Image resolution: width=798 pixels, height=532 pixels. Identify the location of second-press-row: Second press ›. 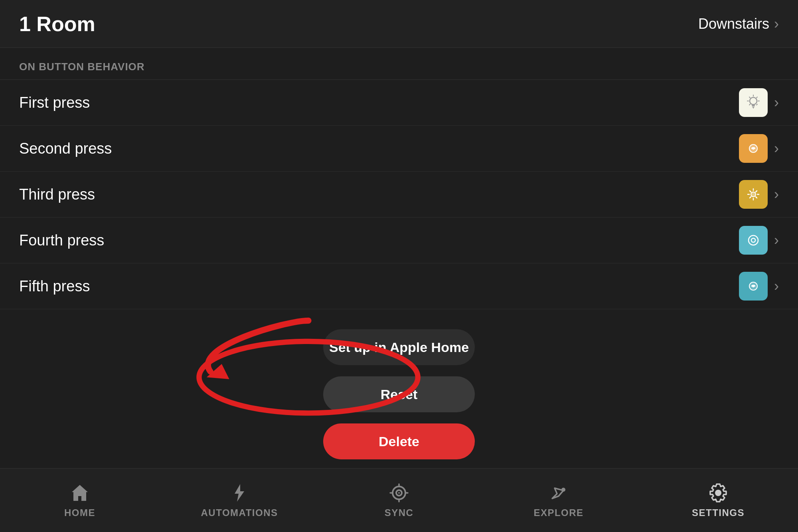
(399, 148).